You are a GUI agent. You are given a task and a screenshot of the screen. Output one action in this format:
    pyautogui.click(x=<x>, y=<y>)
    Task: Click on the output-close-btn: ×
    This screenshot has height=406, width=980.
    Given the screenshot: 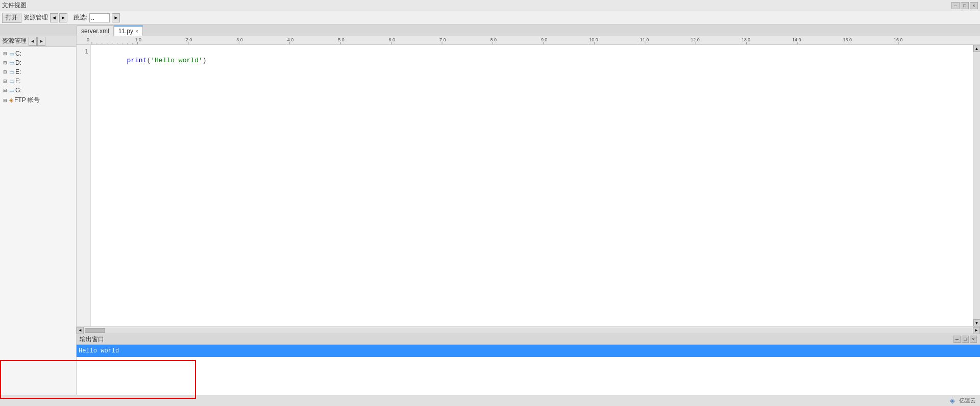 What is the action you would take?
    pyautogui.click(x=973, y=339)
    